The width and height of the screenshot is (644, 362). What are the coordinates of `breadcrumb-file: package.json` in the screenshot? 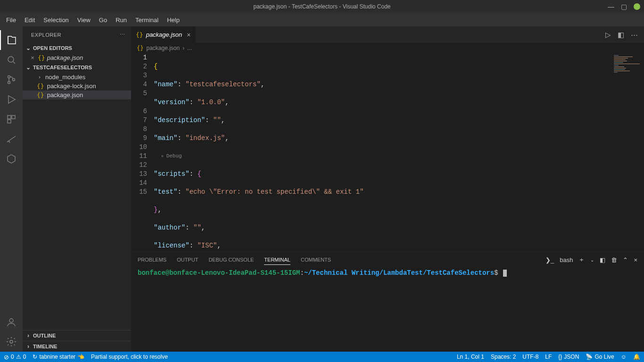 It's located at (163, 48).